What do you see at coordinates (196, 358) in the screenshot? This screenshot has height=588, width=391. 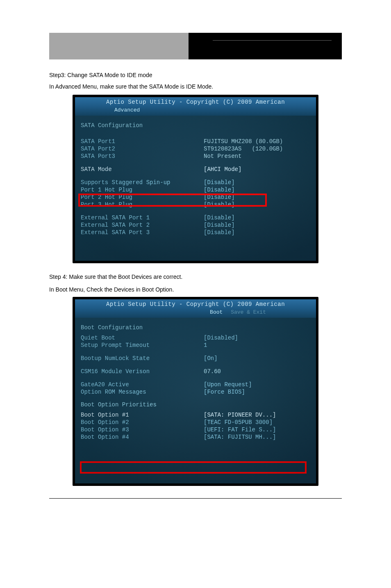 I see `numlock-row: Bootup NumLock State [On]` at bounding box center [196, 358].